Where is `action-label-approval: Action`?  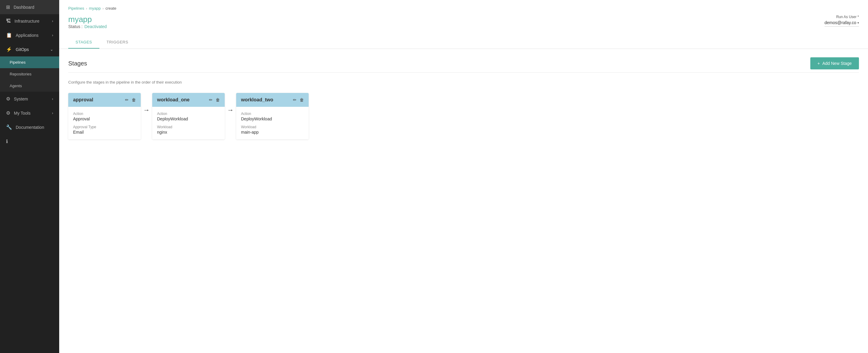 action-label-approval: Action is located at coordinates (104, 114).